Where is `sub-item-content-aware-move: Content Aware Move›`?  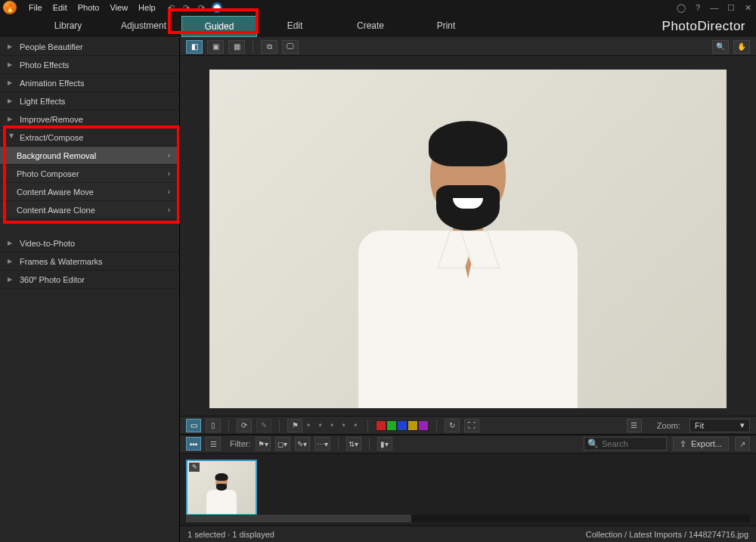
sub-item-content-aware-move: Content Aware Move› is located at coordinates (89, 192).